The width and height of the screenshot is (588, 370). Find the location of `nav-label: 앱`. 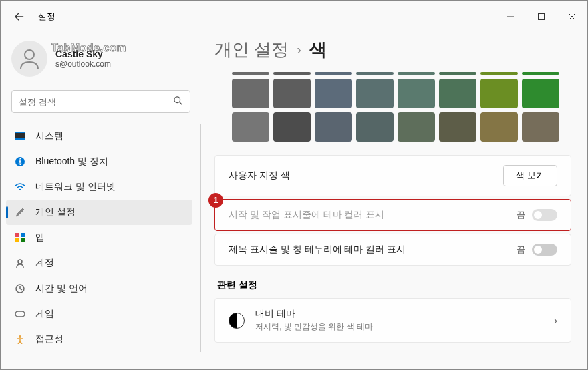

nav-label: 앱 is located at coordinates (40, 238).